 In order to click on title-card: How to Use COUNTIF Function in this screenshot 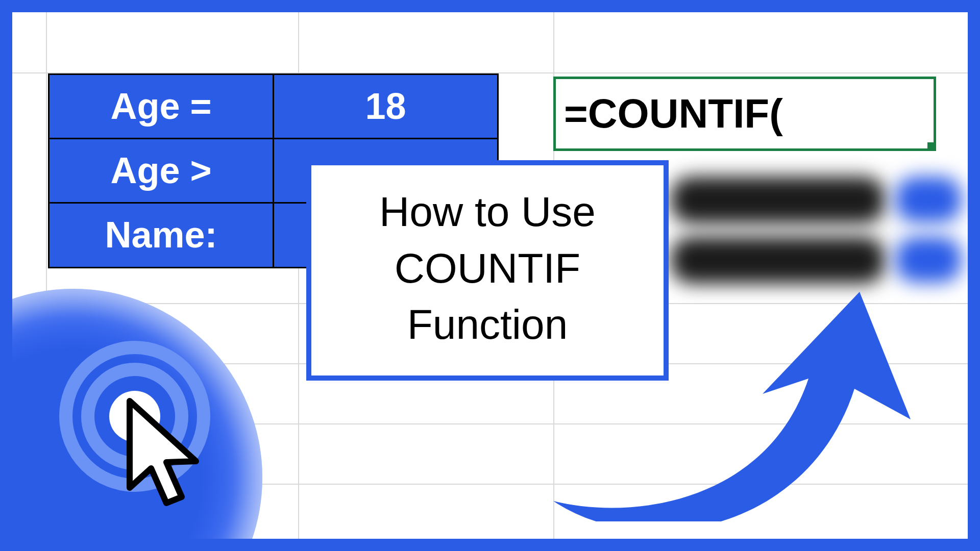, I will do `click(487, 270)`.